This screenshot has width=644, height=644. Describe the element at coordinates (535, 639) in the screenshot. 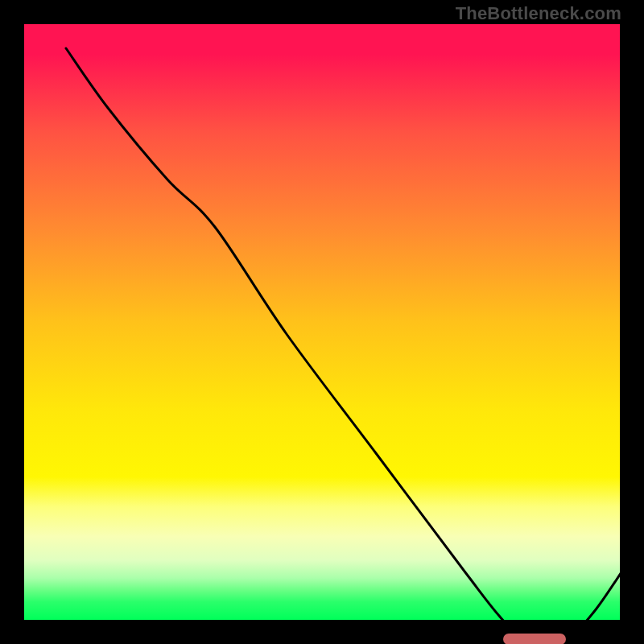

I see `optimal-range-marker` at that location.